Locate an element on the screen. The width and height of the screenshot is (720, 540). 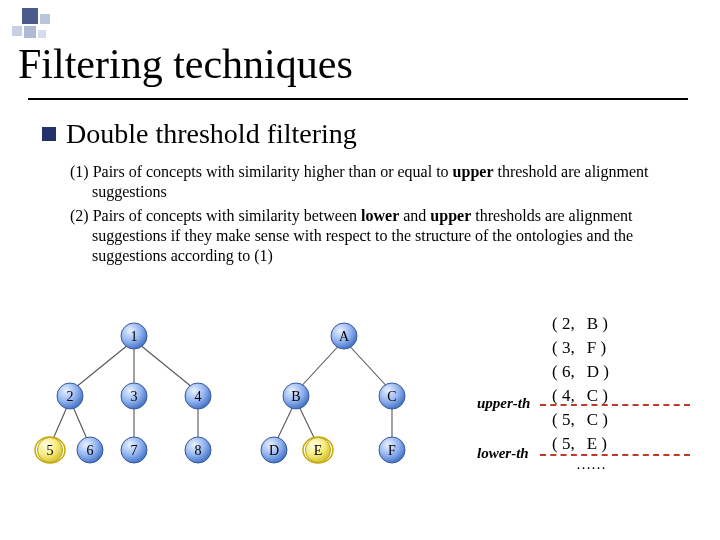
pair-6b: E ) is located at coordinates (597, 444).